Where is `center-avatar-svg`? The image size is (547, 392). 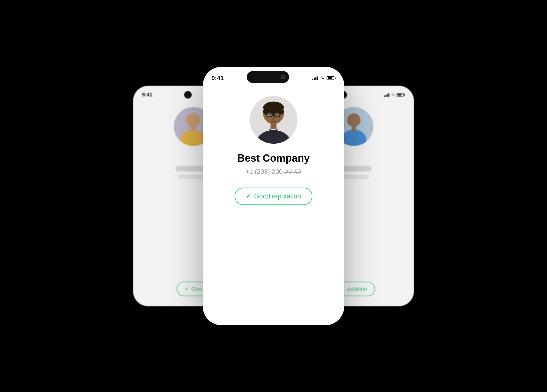
center-avatar-svg is located at coordinates (274, 120).